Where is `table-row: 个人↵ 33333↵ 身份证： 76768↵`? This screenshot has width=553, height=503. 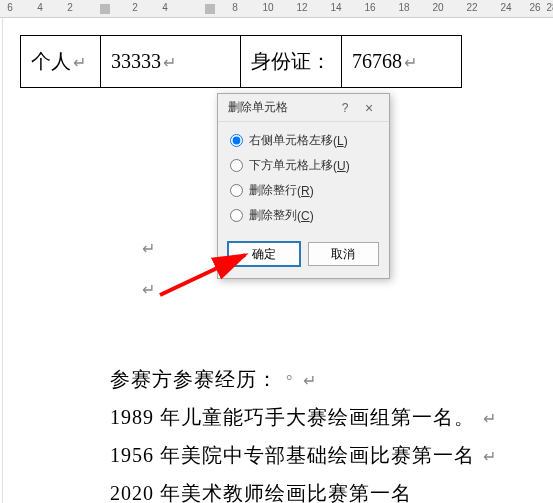
table-row: 个人↵ 33333↵ 身份证： 76768↵ is located at coordinates (242, 62).